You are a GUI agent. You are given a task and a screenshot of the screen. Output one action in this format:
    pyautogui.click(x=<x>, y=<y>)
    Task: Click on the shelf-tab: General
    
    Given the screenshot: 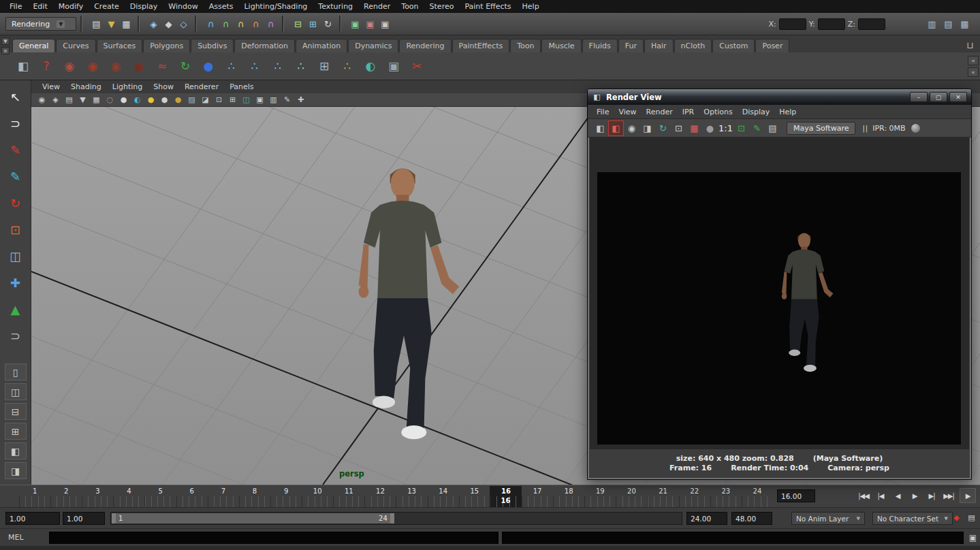 What is the action you would take?
    pyautogui.click(x=34, y=46)
    